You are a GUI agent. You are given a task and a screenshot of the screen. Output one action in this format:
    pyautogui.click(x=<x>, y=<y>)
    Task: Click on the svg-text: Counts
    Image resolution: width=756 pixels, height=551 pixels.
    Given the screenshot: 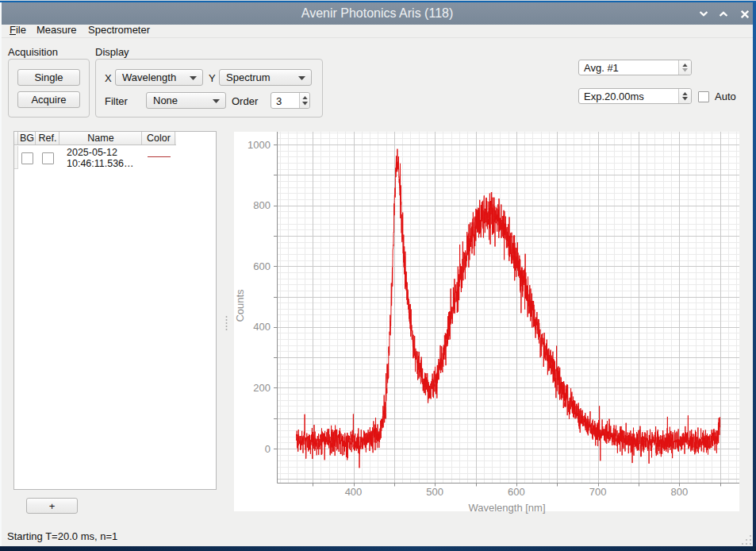 What is the action you would take?
    pyautogui.click(x=240, y=306)
    